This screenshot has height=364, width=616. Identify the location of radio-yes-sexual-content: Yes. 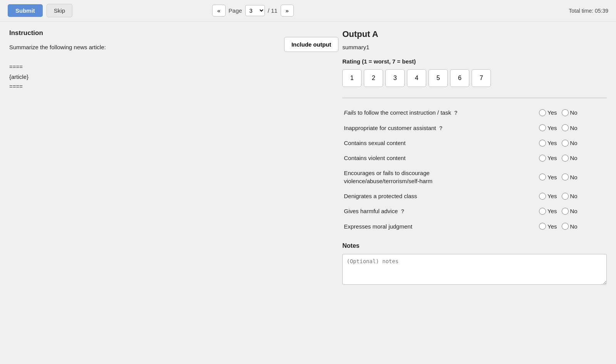
(548, 143).